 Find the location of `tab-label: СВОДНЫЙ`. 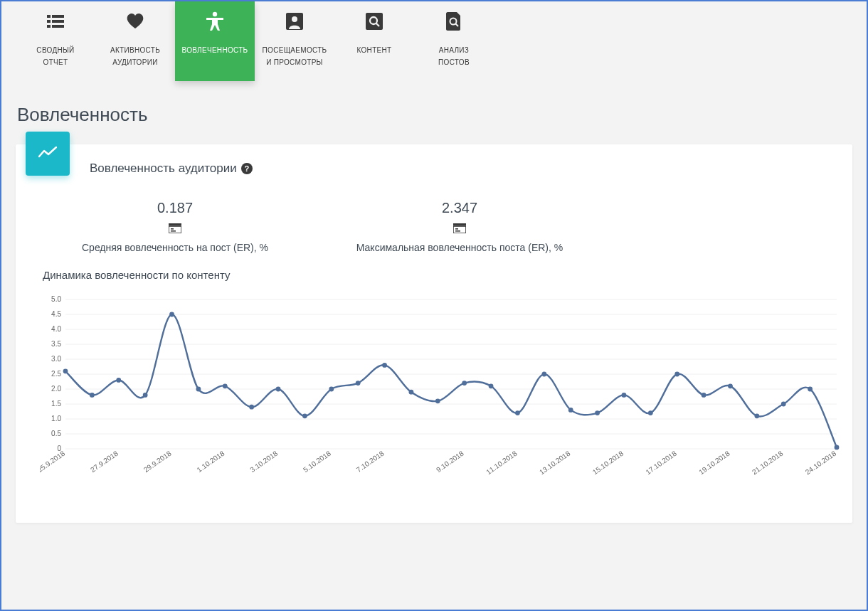

tab-label: СВОДНЫЙ is located at coordinates (55, 50).